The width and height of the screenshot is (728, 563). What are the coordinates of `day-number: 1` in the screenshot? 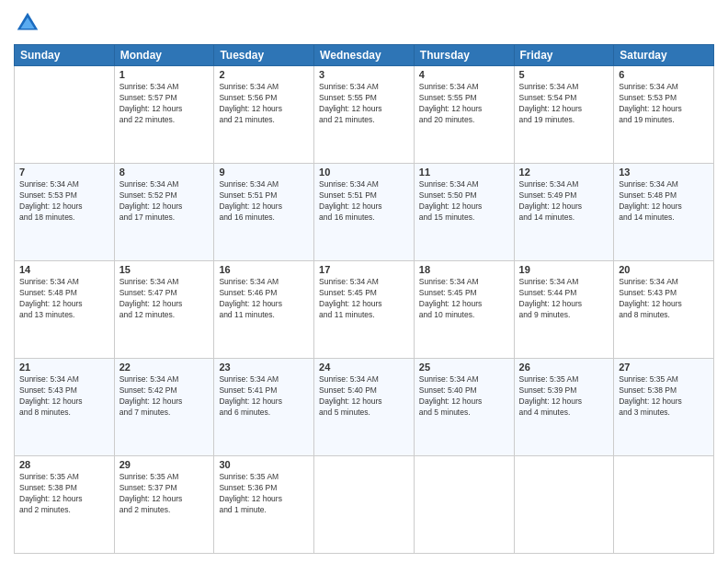 It's located at (165, 75).